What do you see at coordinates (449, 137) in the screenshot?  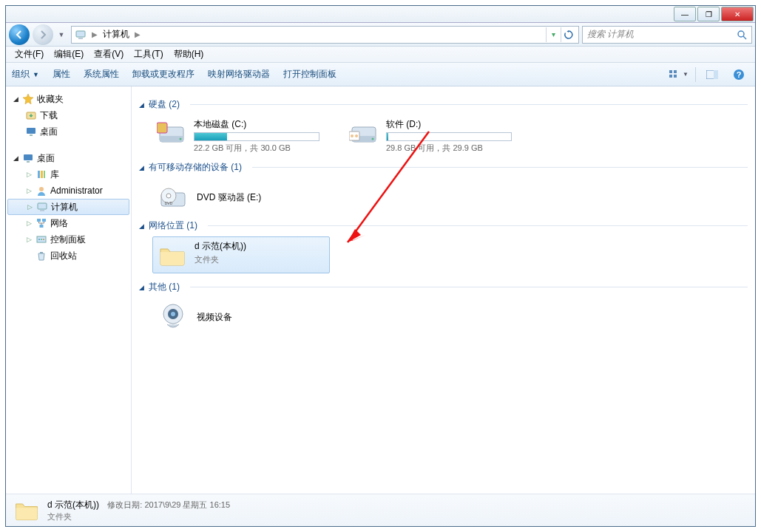 I see `drive-d-usage-bar` at bounding box center [449, 137].